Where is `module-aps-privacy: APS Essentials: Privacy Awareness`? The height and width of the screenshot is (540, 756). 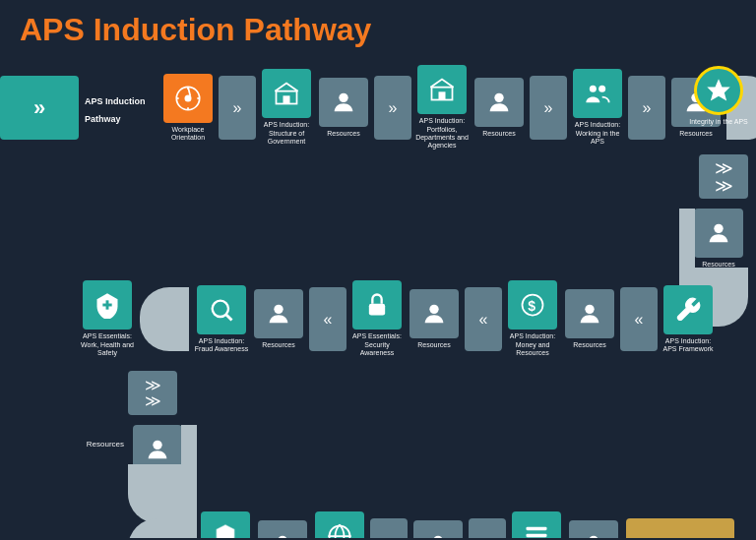 module-aps-privacy: APS Essentials: Privacy Awareness is located at coordinates (225, 525).